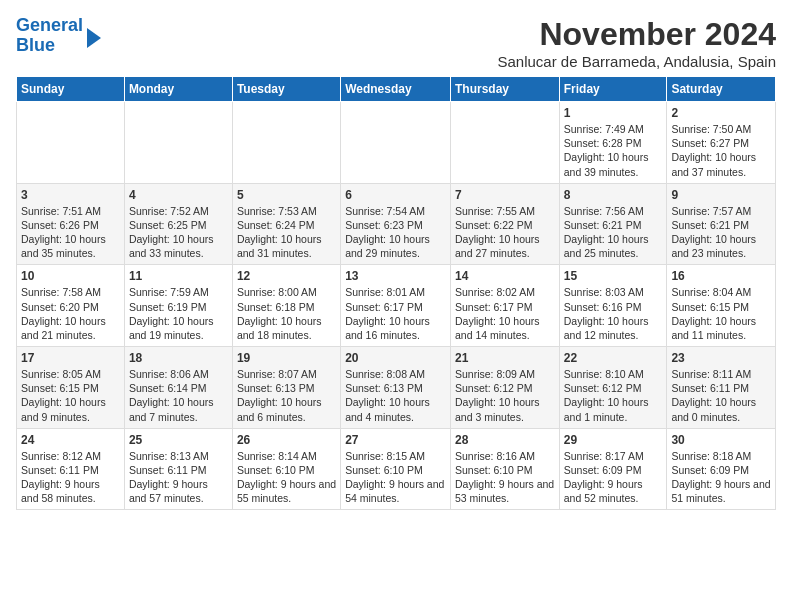 The height and width of the screenshot is (612, 792). What do you see at coordinates (396, 43) in the screenshot?
I see `header: General Blue November 2024 Sanlucar de B…` at bounding box center [396, 43].